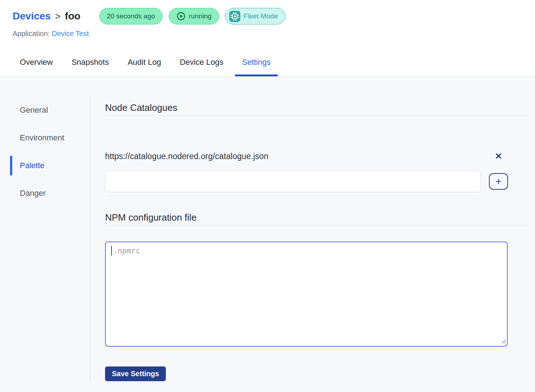  I want to click on active-indicator-bar, so click(11, 166).